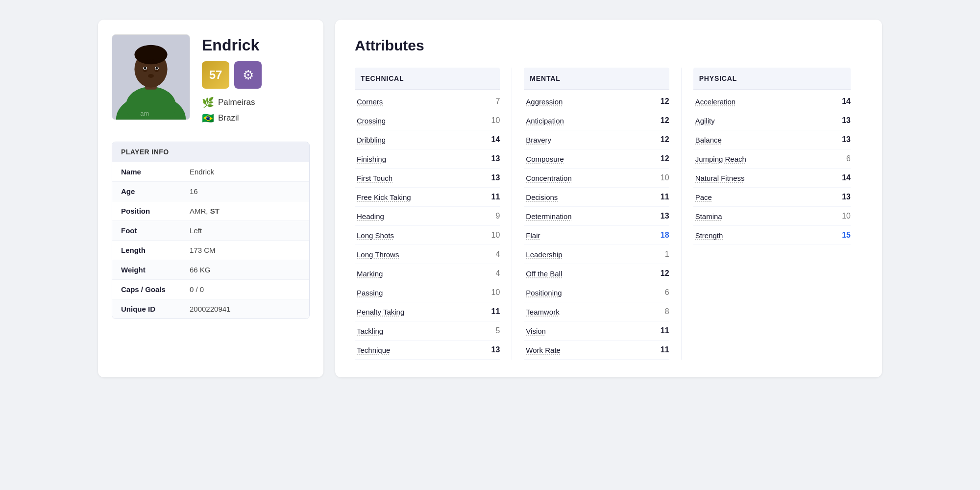  What do you see at coordinates (155, 270) in the screenshot?
I see `info-label: Weight` at bounding box center [155, 270].